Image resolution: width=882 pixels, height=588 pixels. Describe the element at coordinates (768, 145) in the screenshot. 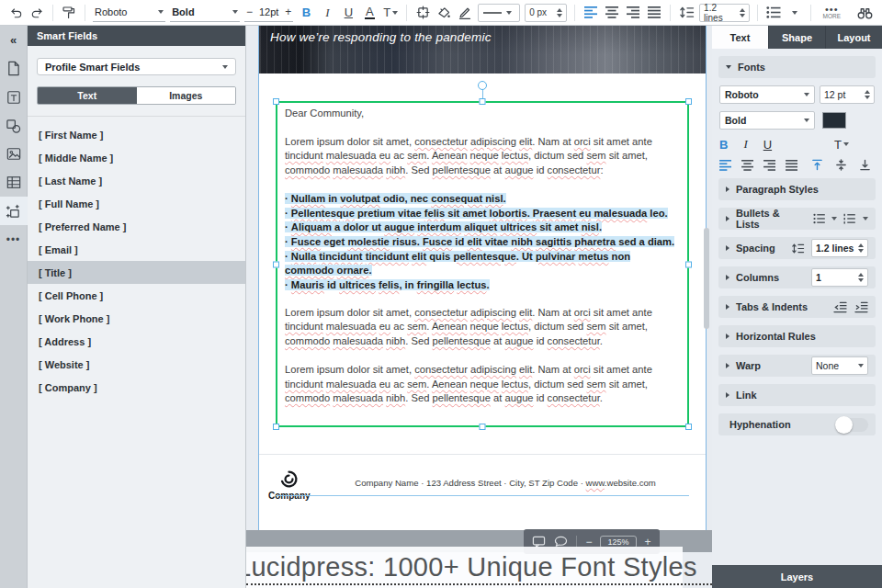

I see `panel-underline-button: U` at that location.